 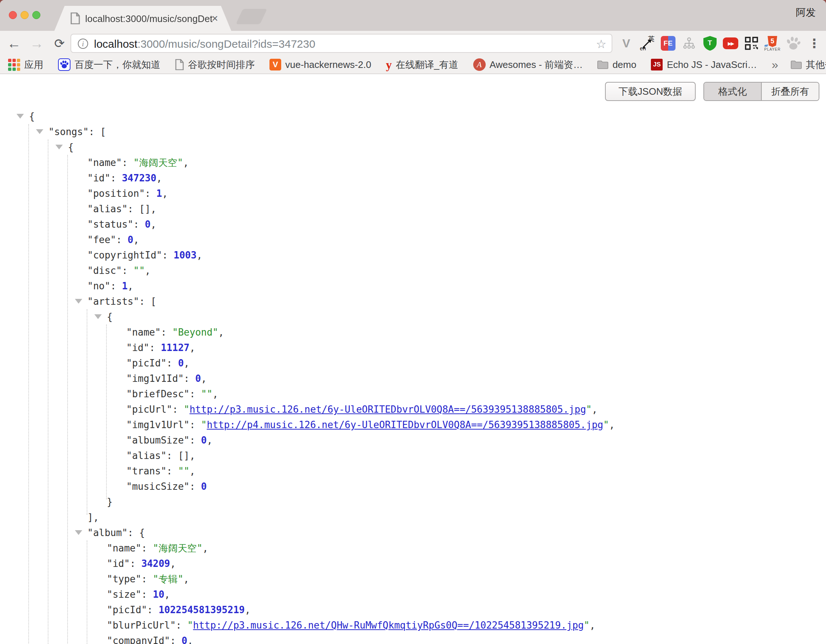 I want to click on site-info-icon: i, so click(x=83, y=44).